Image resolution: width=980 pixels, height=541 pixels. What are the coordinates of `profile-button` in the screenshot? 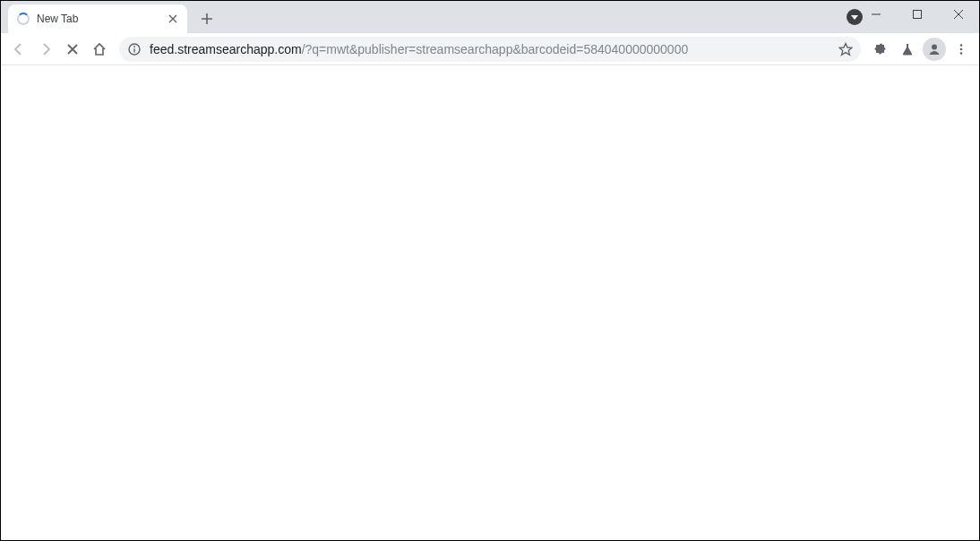 It's located at (934, 49).